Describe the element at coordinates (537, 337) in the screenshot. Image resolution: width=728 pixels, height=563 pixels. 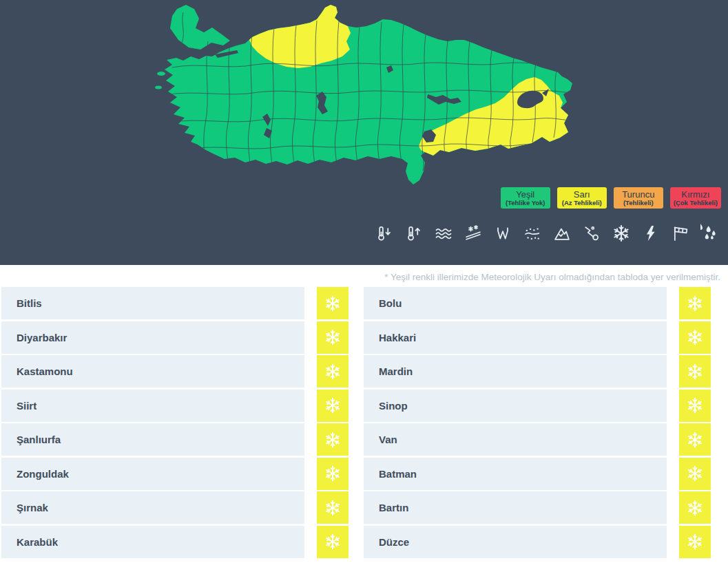
I see `table-row: Hakkari` at that location.